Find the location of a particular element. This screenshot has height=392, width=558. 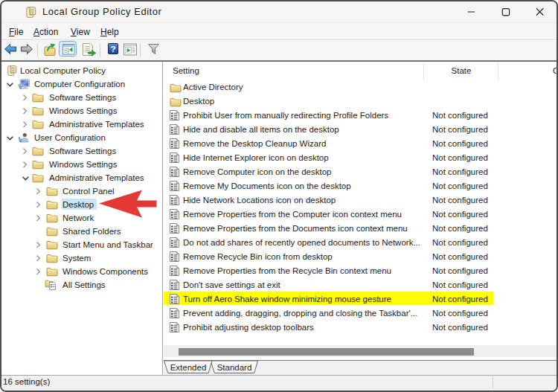

svg-text: Extended is located at coordinates (189, 367).